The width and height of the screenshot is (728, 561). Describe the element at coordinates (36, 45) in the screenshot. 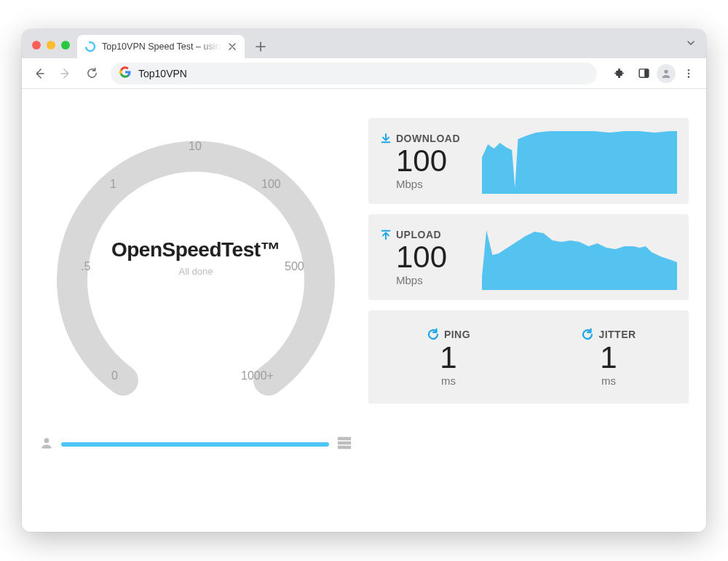

I see `close-window-button` at that location.